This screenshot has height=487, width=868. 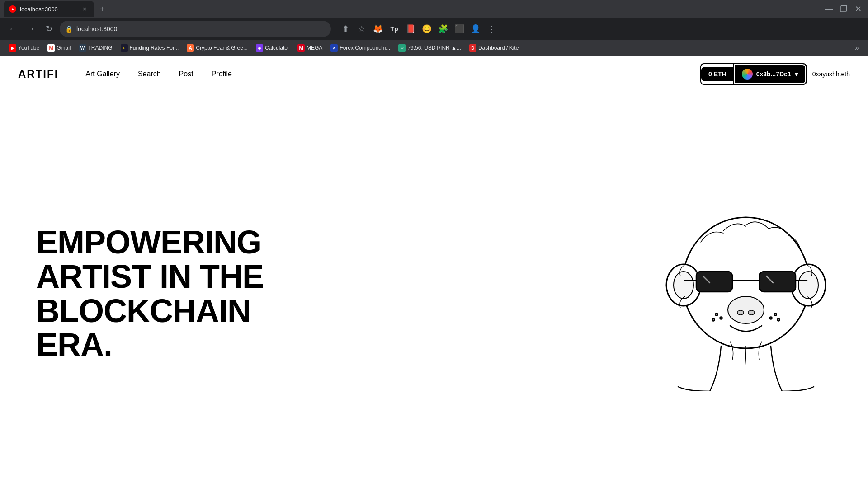 I want to click on bookmark-mega-label: MEGA, so click(x=315, y=48).